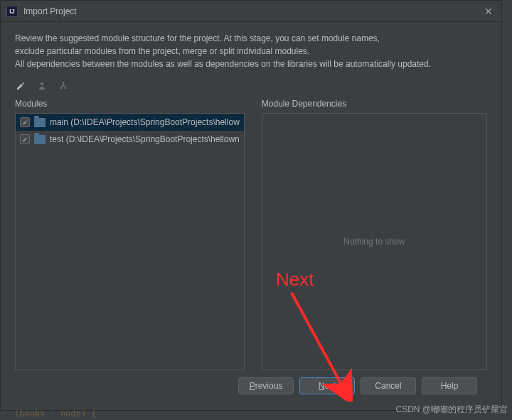 This screenshot has width=512, height=420. Describe the element at coordinates (63, 86) in the screenshot. I see `split-icon` at that location.